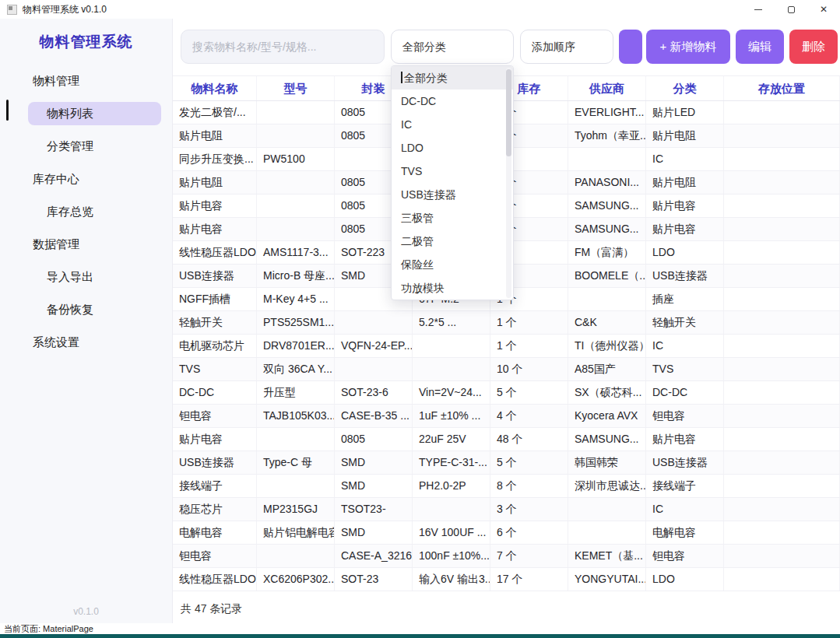 The width and height of the screenshot is (840, 638). What do you see at coordinates (506, 486) in the screenshot?
I see `table-row: 接线端子SMDPH2.0-2P8 个深圳市思诚达...接线端子` at bounding box center [506, 486].